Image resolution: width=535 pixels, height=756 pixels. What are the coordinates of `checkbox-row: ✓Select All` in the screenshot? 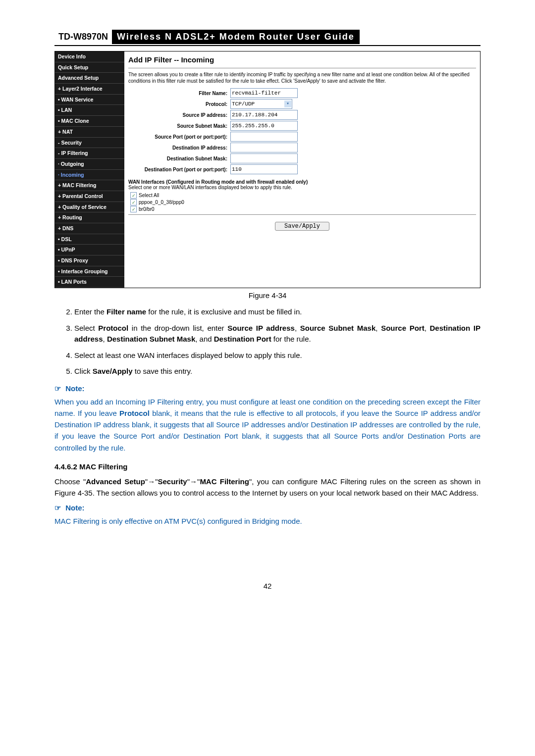 It's located at (303, 195).